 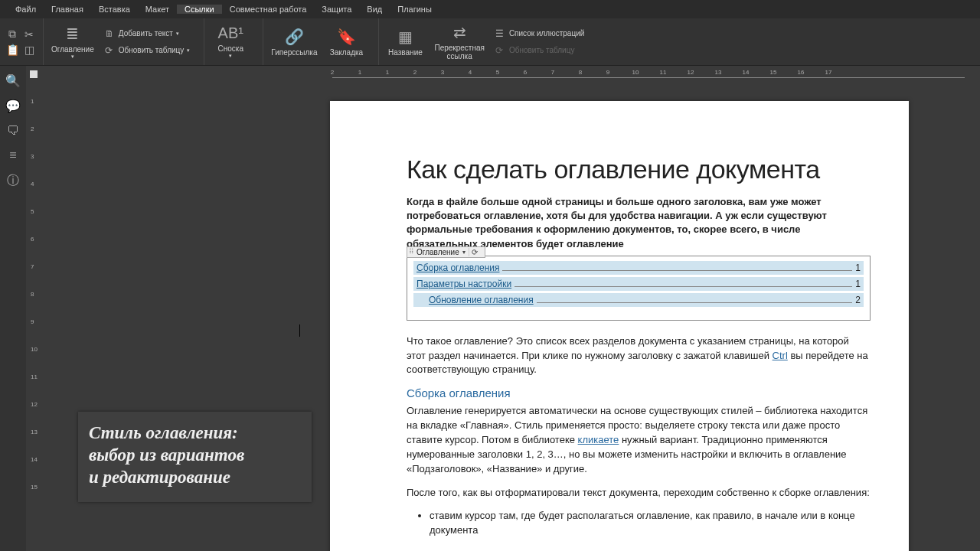 What do you see at coordinates (13, 131) in the screenshot?
I see `chat-icon: 🗨` at bounding box center [13, 131].